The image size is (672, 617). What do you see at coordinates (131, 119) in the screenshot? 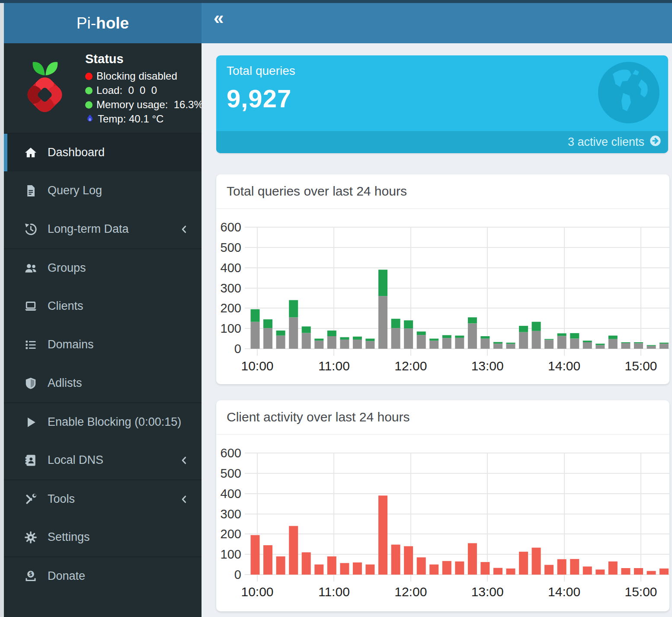
I see `status-label: Temp: 40.1 °C` at bounding box center [131, 119].